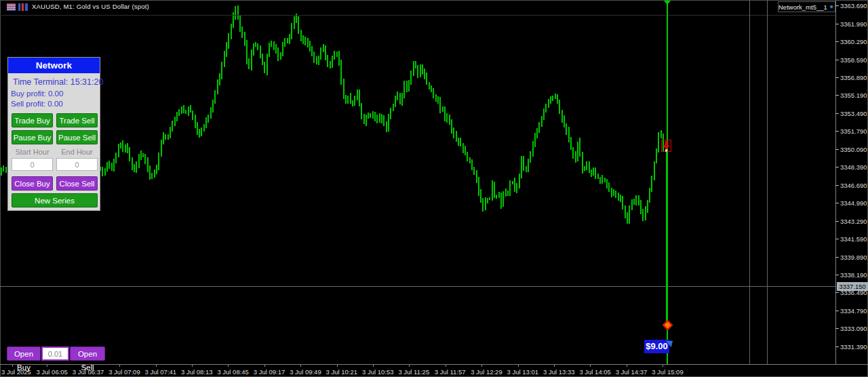 This screenshot has height=377, width=868. I want to click on time-axis-label: 3 Jul 14:05, so click(595, 372).